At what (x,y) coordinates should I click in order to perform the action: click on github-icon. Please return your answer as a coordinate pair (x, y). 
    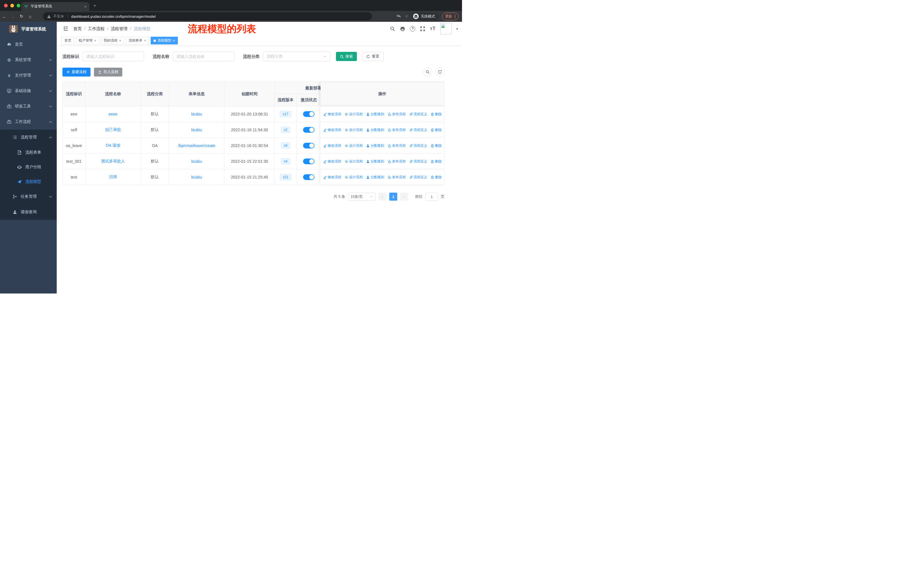
    Looking at the image, I should click on (403, 29).